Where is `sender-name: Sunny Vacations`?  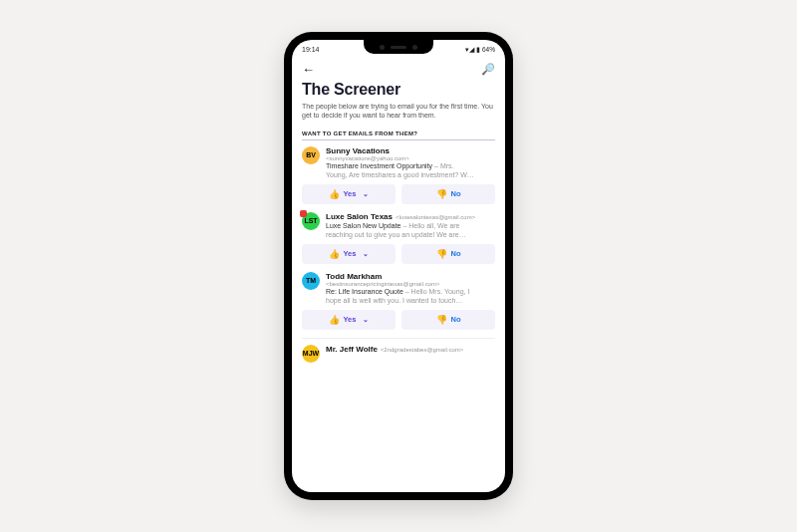
sender-name: Sunny Vacations is located at coordinates (358, 151).